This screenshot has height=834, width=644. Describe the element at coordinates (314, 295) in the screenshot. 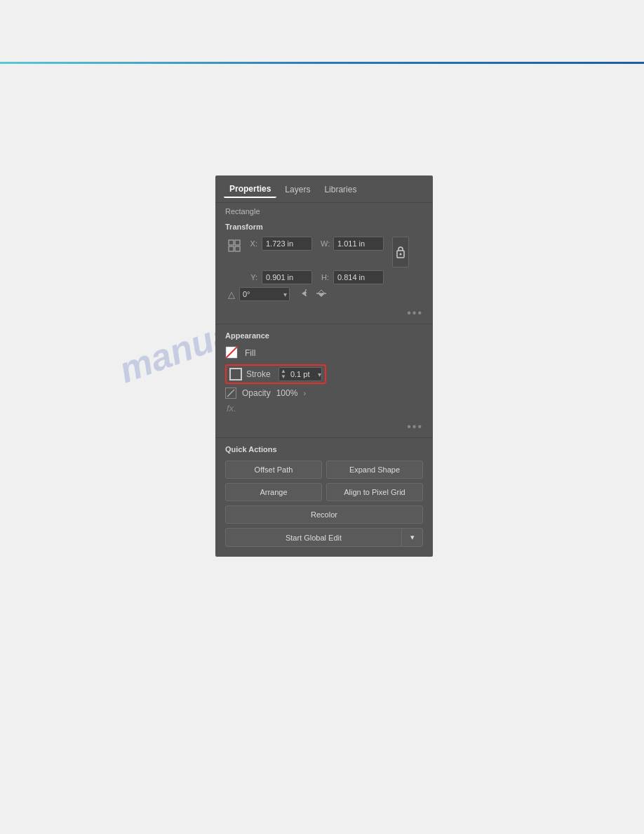

I see `flip-icons` at that location.